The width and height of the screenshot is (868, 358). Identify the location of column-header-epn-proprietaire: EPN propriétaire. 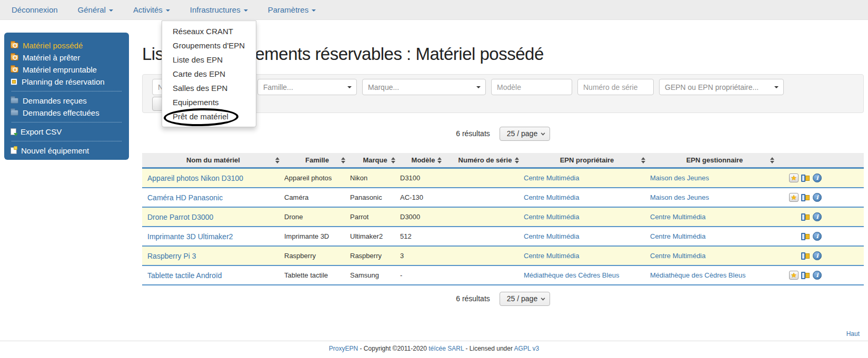
(587, 160).